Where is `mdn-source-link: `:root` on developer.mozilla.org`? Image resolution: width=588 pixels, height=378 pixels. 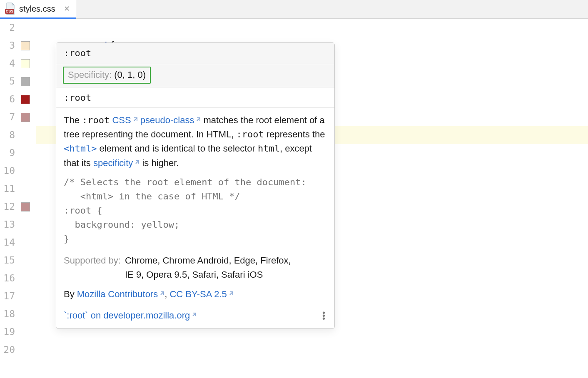
mdn-source-link: `:root` on developer.mozilla.org is located at coordinates (130, 316).